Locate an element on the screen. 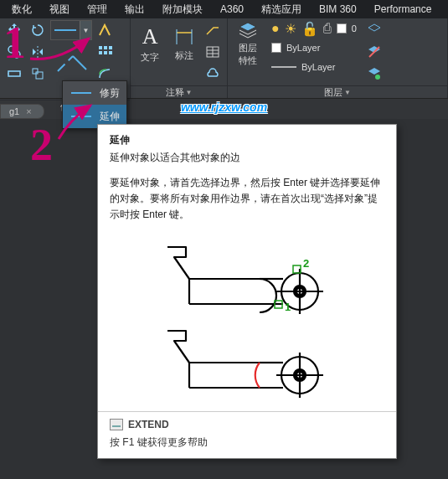 Image resolution: width=448 pixels, height=479 pixels. dimension-button: 标注 is located at coordinates (184, 44).